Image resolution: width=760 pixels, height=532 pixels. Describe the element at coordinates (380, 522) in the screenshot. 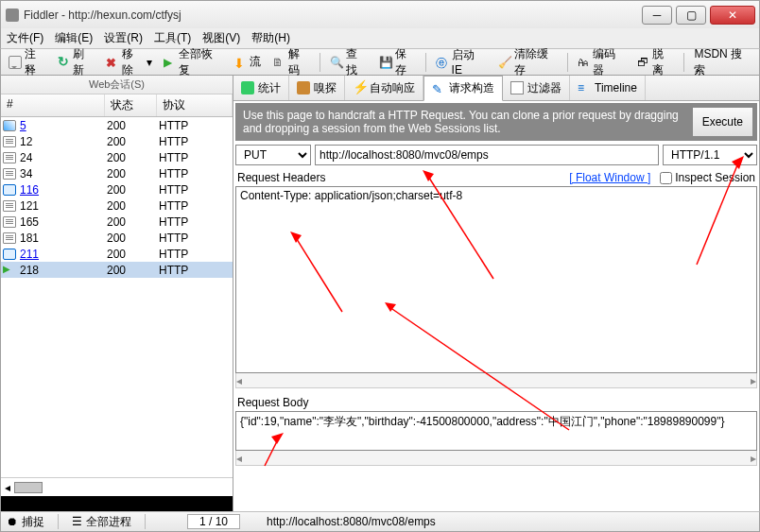

I see `status-bar: ⏺捕捉 ☰全部进程 1 / 10 http://localhost:8080/m…` at that location.